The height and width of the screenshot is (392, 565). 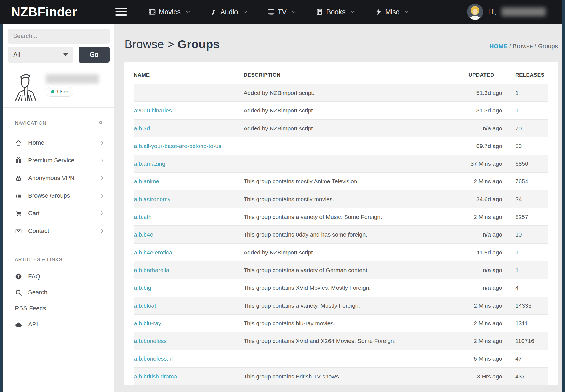 What do you see at coordinates (100, 123) in the screenshot?
I see `settings-gear-icon` at bounding box center [100, 123].